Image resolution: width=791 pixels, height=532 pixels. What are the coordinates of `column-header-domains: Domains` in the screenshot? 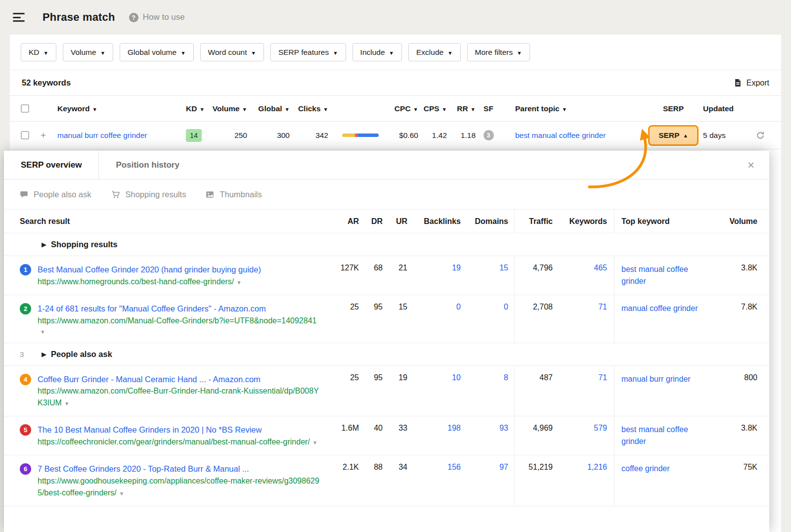 It's located at (484, 222).